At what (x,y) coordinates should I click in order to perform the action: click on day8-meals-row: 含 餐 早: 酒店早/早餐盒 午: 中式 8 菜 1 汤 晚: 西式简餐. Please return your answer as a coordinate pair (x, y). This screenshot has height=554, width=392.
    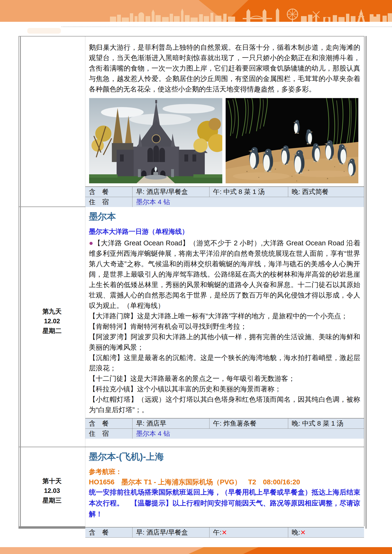
    Looking at the image, I should click on (224, 192).